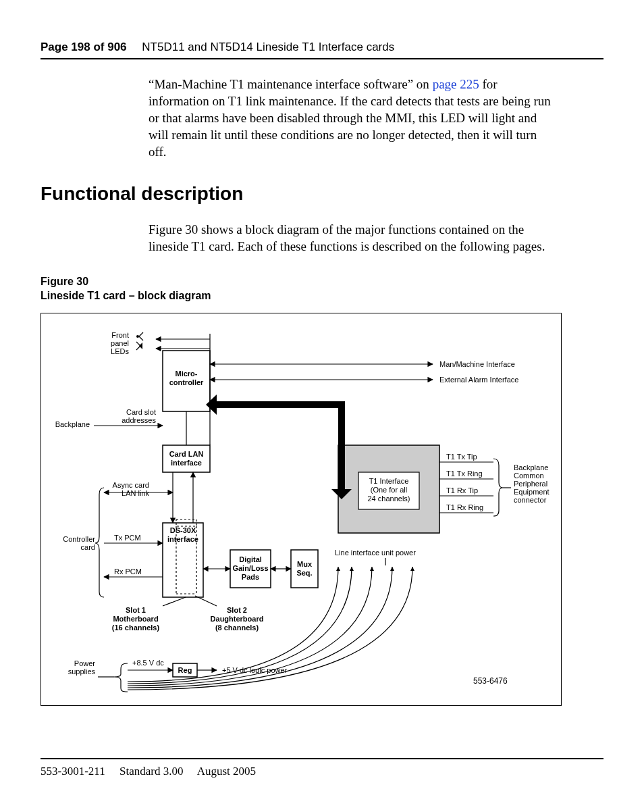 This screenshot has width=644, height=812. What do you see at coordinates (185, 670) in the screenshot?
I see `svg-text: Reg` at bounding box center [185, 670].